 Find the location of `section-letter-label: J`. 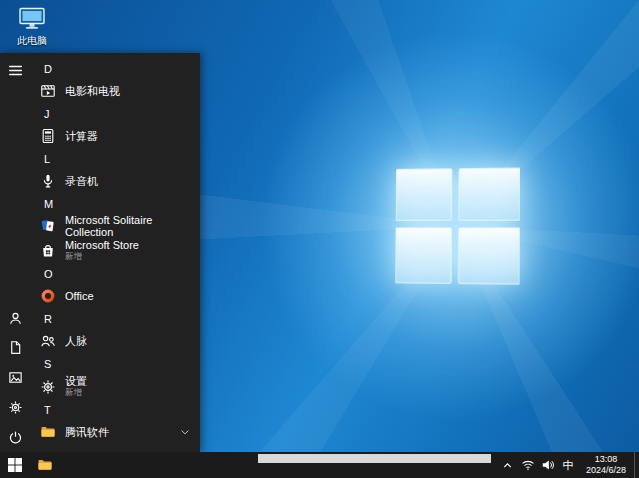

section-letter-label: J is located at coordinates (47, 114).